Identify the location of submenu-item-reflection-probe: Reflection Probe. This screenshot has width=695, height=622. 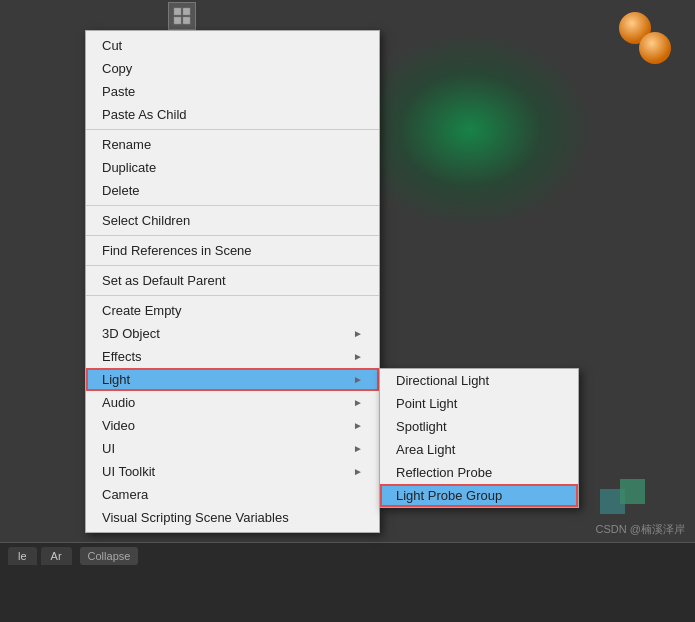
(479, 472).